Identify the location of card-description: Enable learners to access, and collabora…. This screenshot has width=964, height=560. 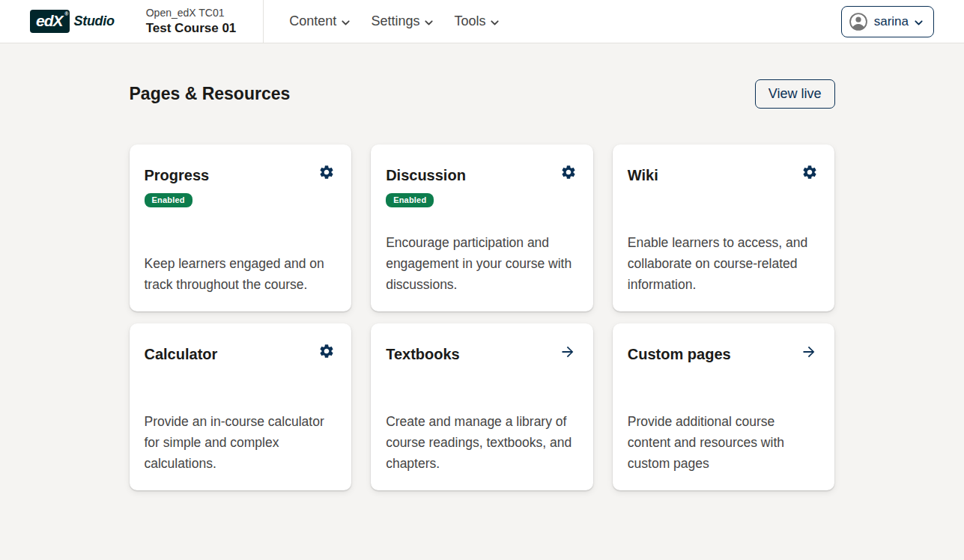
(724, 264).